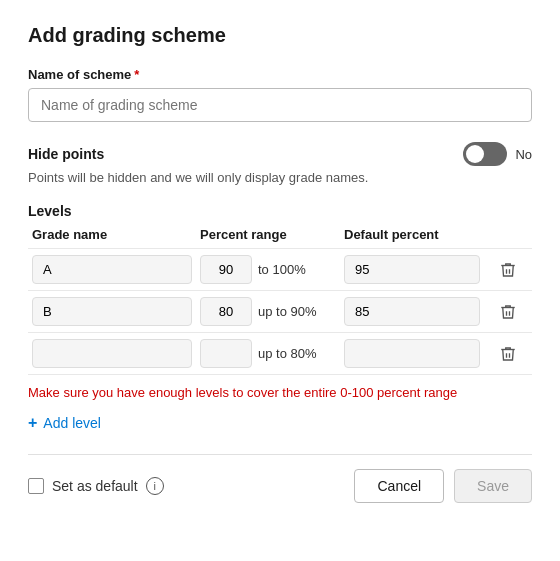 Image resolution: width=560 pixels, height=561 pixels. What do you see at coordinates (280, 211) in the screenshot?
I see `levels-section-title: Levels` at bounding box center [280, 211].